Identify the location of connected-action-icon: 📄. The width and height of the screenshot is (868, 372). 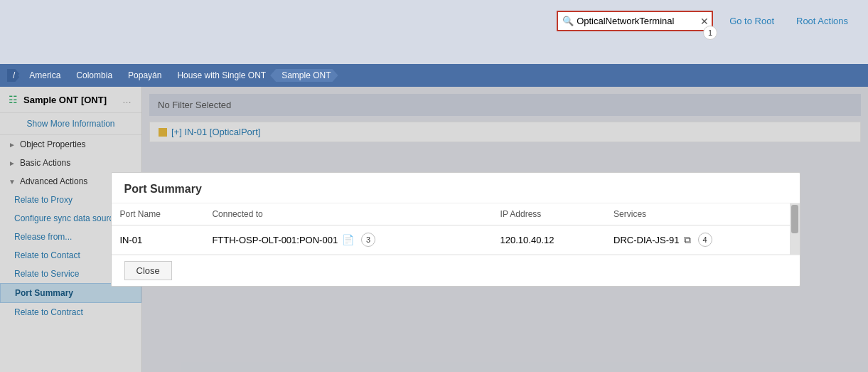
(348, 240).